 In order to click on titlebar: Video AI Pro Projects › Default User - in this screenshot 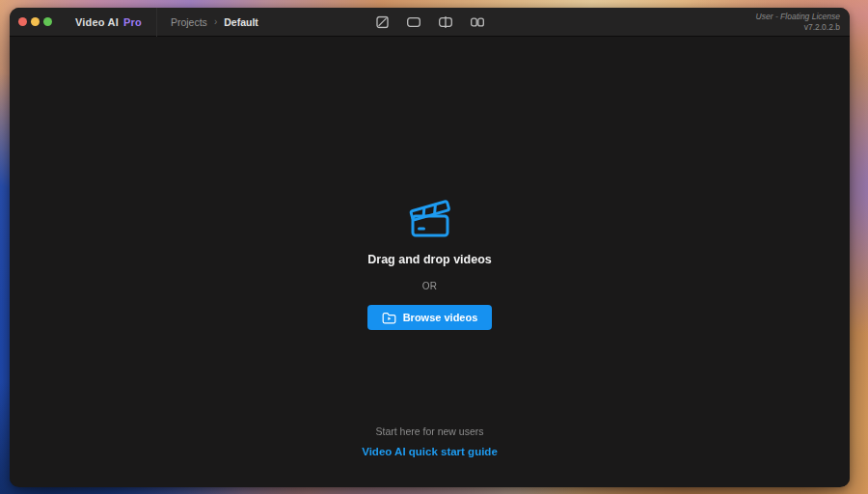, I will do `click(430, 22)`.